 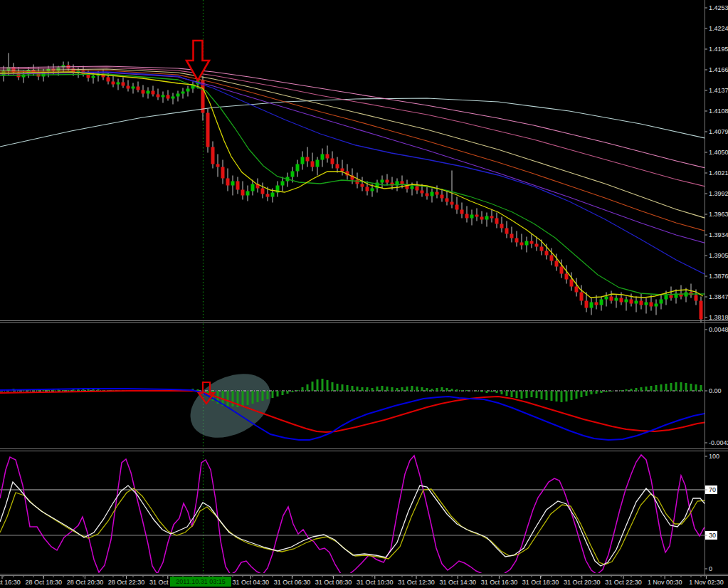 I want to click on time-axis-label: 31 Oct 08:30, so click(x=334, y=582).